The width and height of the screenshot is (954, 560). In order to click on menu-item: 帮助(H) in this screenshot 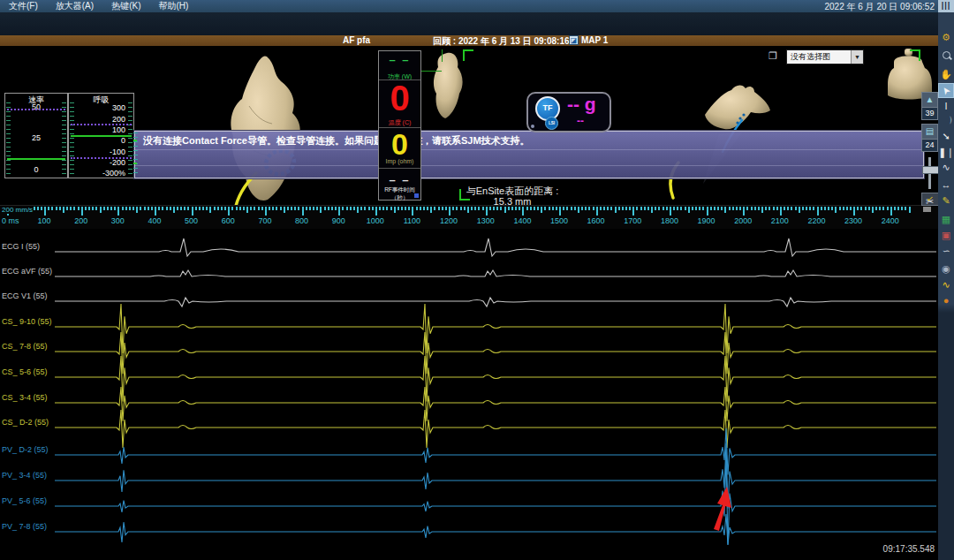, I will do `click(173, 6)`.